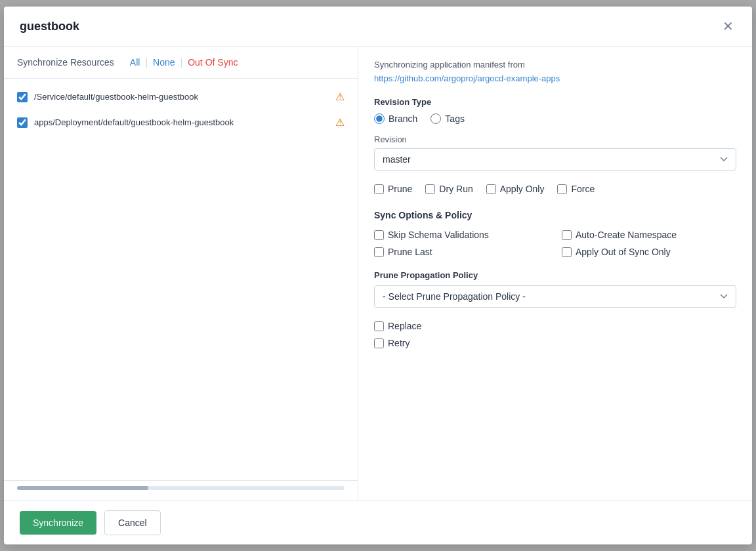  I want to click on dry-run-checkbox, so click(430, 189).